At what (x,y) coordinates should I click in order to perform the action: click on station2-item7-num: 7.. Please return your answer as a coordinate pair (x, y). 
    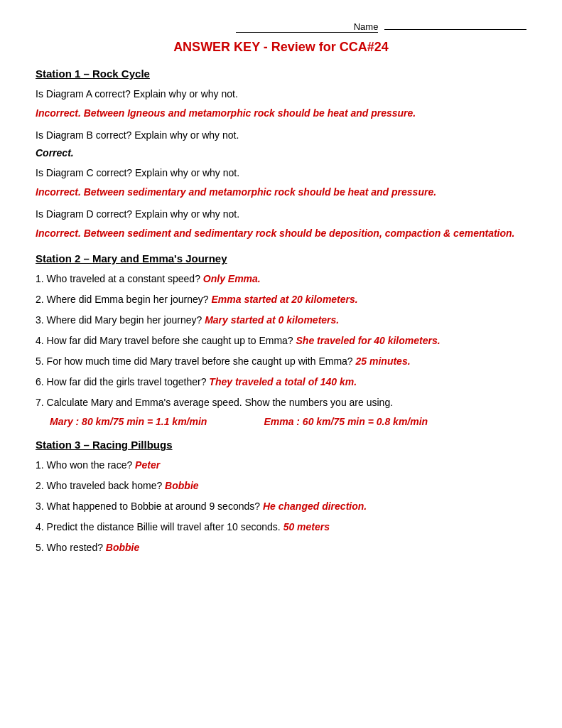
    Looking at the image, I should click on (41, 402).